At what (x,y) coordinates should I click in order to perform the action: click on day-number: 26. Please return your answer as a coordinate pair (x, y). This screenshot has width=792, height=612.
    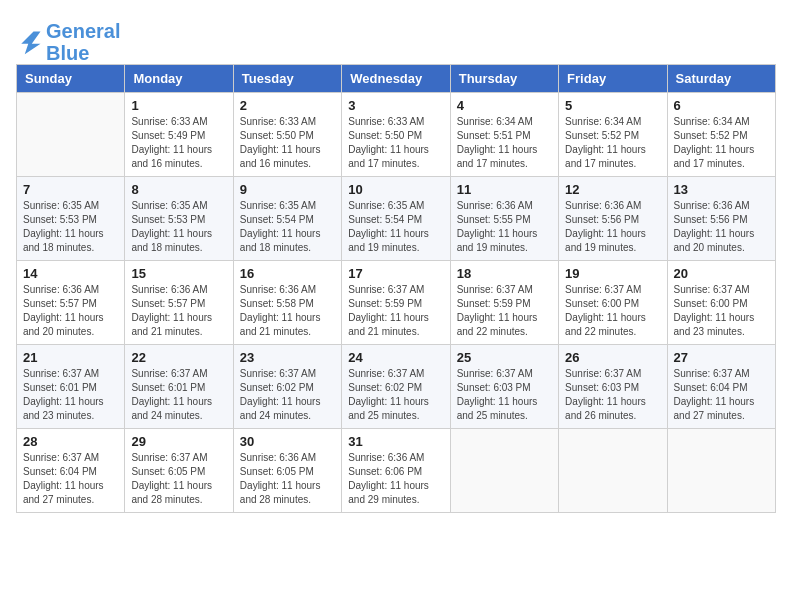
    Looking at the image, I should click on (612, 358).